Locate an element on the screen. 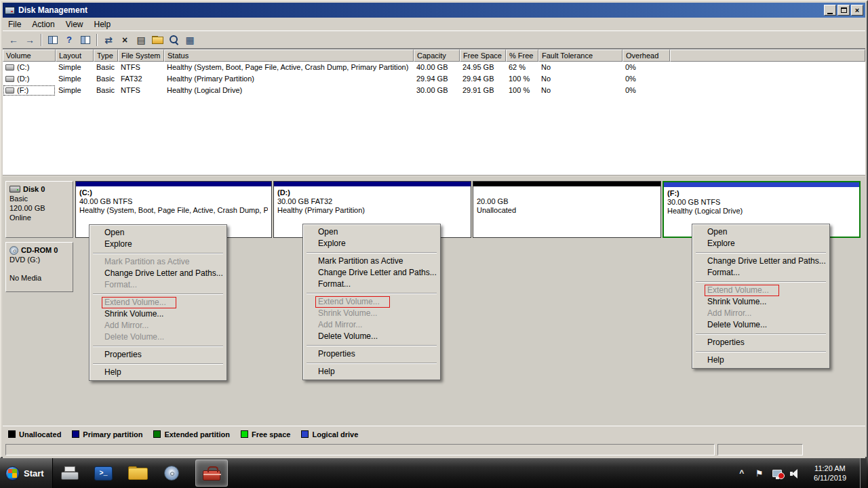  properties-button: ▤ is located at coordinates (141, 40).